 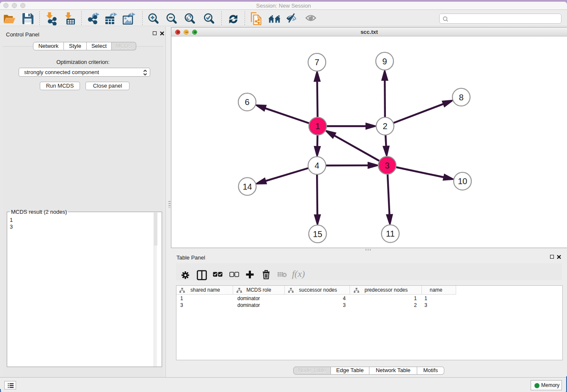 What do you see at coordinates (387, 166) in the screenshot?
I see `svg-text: 3` at bounding box center [387, 166].